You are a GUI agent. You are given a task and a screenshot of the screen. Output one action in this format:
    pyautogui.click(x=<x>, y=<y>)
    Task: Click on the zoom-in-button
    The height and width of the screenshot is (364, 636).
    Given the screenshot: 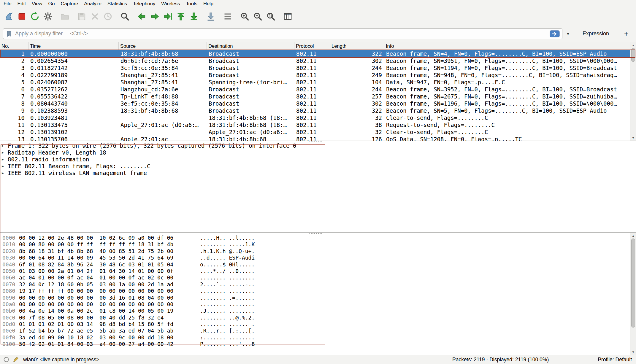 What is the action you would take?
    pyautogui.click(x=245, y=16)
    